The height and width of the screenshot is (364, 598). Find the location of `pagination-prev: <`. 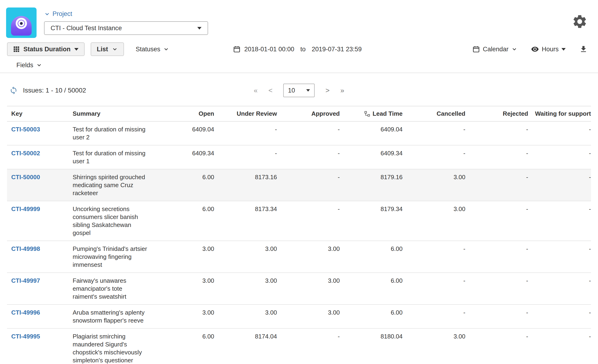

pagination-prev: < is located at coordinates (270, 90).